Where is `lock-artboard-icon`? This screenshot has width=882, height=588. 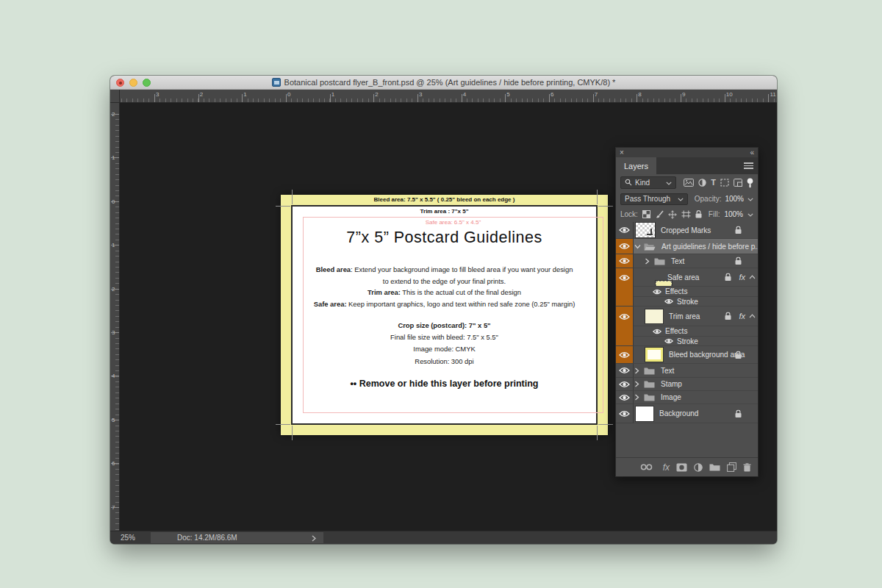
lock-artboard-icon is located at coordinates (686, 215).